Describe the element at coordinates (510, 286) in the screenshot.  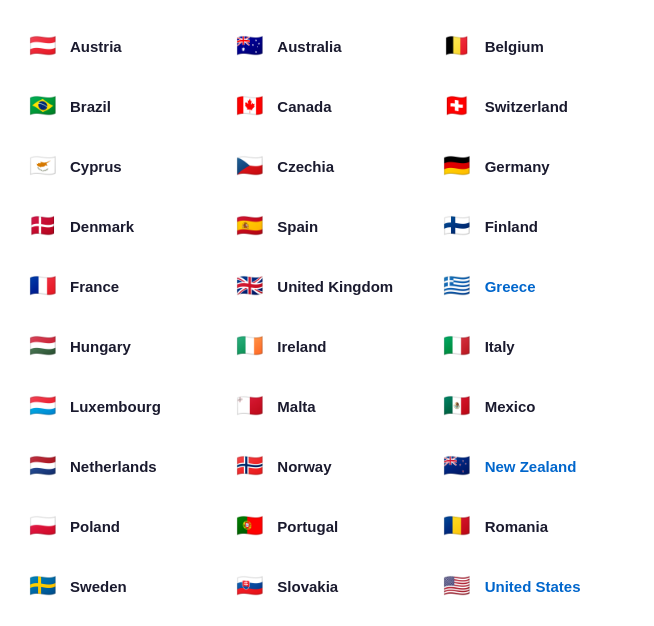
I see `country-name: Greece` at that location.